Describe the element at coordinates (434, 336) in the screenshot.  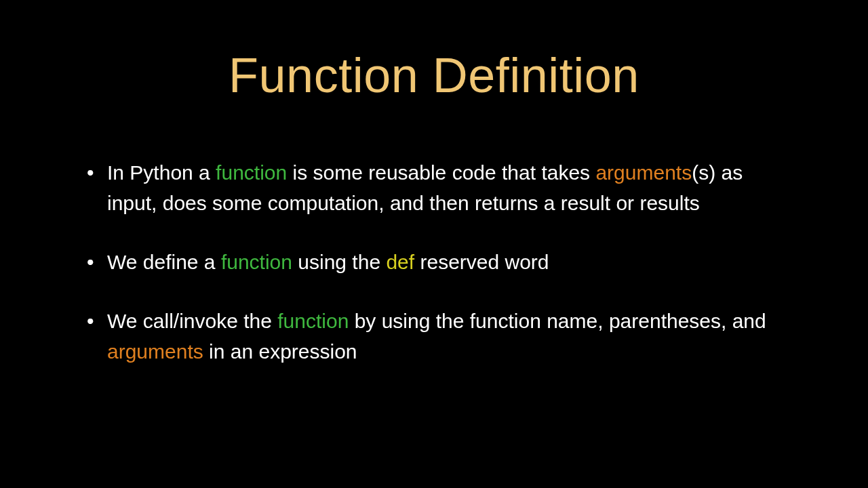
I see `bullet-item: We call/invoke the function by using the…` at that location.